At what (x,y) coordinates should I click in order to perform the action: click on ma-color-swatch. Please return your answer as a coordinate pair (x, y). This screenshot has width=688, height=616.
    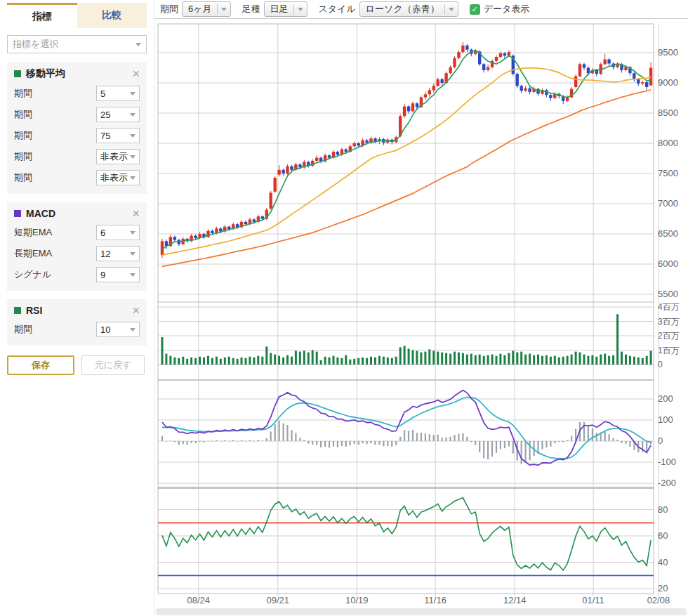
    Looking at the image, I should click on (18, 74).